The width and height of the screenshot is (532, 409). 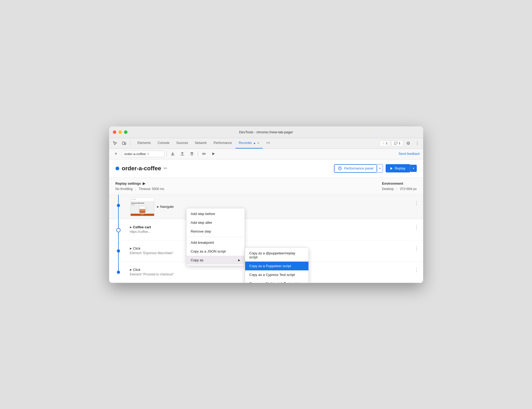 What do you see at coordinates (201, 143) in the screenshot?
I see `tab-network: Network` at bounding box center [201, 143].